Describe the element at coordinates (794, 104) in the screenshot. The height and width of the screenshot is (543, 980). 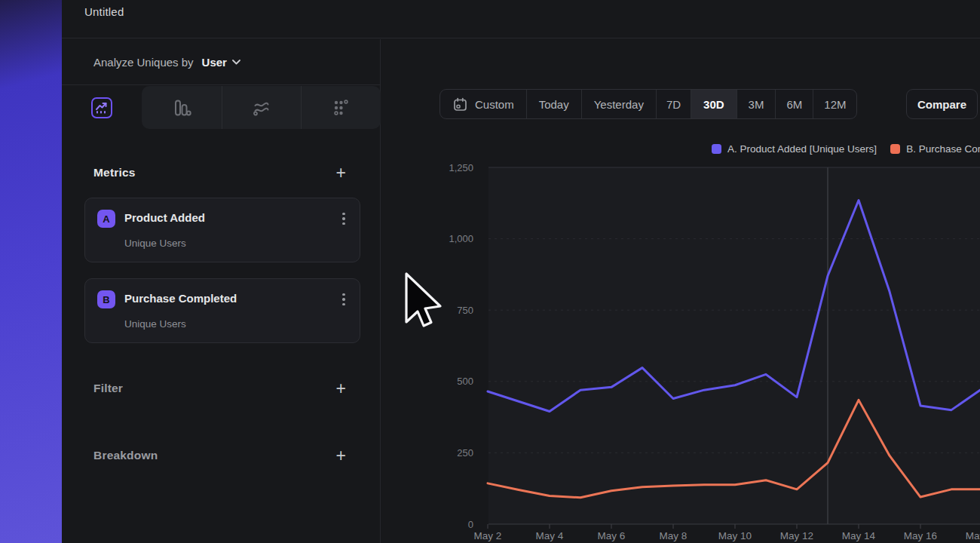
I see `range-button-6m: 6M` at that location.